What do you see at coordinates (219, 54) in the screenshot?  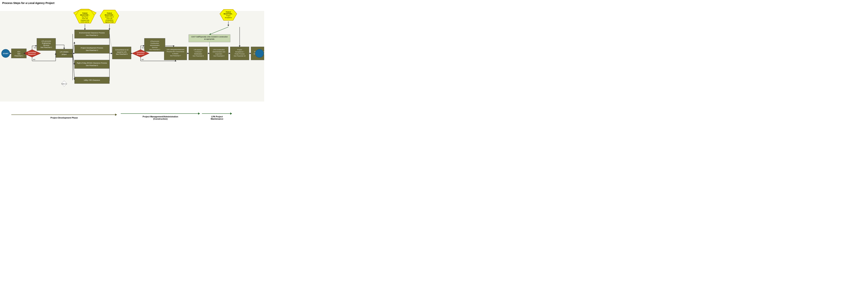 I see `svg-text: Inspection.` at bounding box center [219, 54].